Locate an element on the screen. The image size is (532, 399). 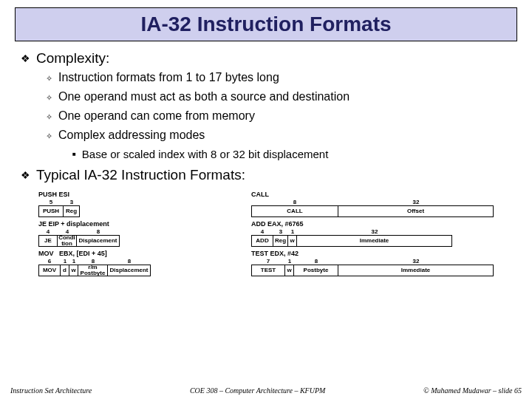
bullet-item: ✧ Instruction formats from 1 to 17 bytes… is located at coordinates (279, 78).